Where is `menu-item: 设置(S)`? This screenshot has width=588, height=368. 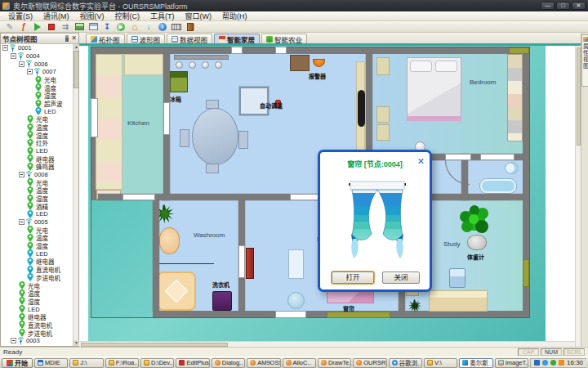
menu-item: 设置(S) is located at coordinates (20, 16).